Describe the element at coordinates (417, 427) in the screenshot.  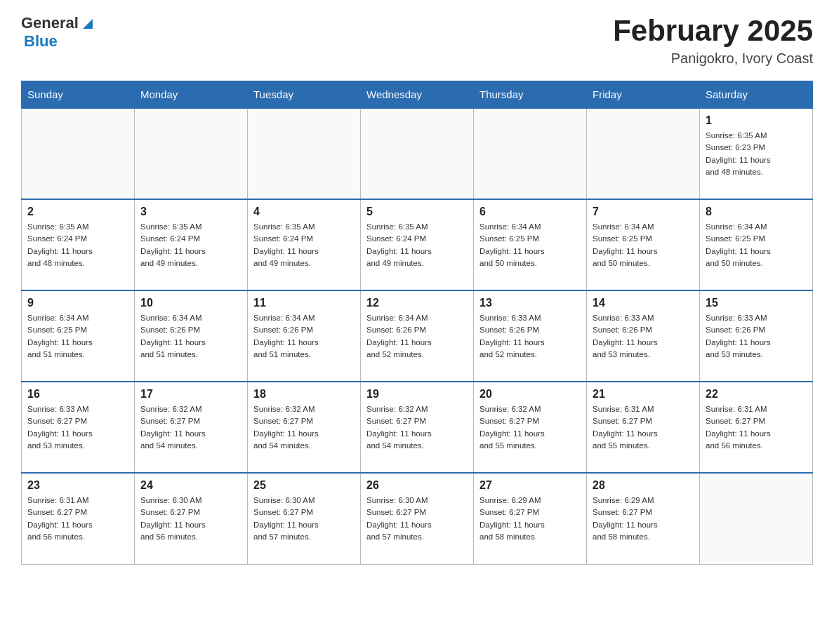
I see `calendar-cell: 19Sunrise: 6:32 AMSunset: 6:27 PMDayligh…` at that location.